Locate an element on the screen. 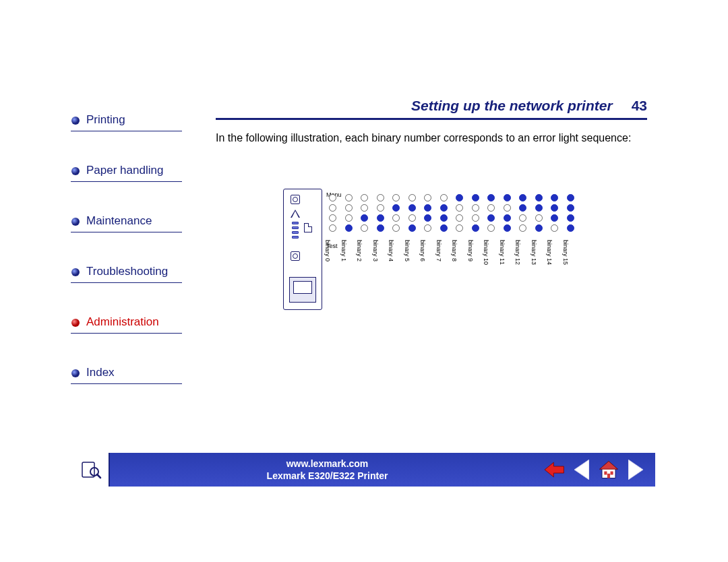 The height and width of the screenshot is (562, 728). sidebar-item-maintenance: Maintenance is located at coordinates (127, 224).